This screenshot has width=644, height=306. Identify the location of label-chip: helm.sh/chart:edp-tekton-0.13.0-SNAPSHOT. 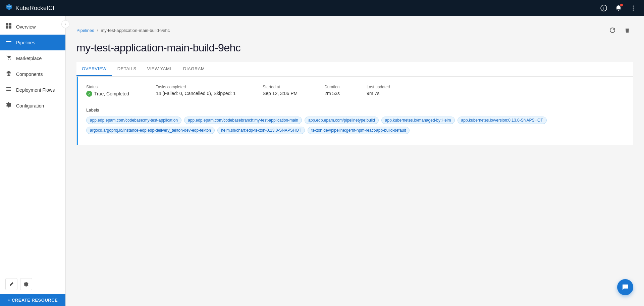
(261, 130).